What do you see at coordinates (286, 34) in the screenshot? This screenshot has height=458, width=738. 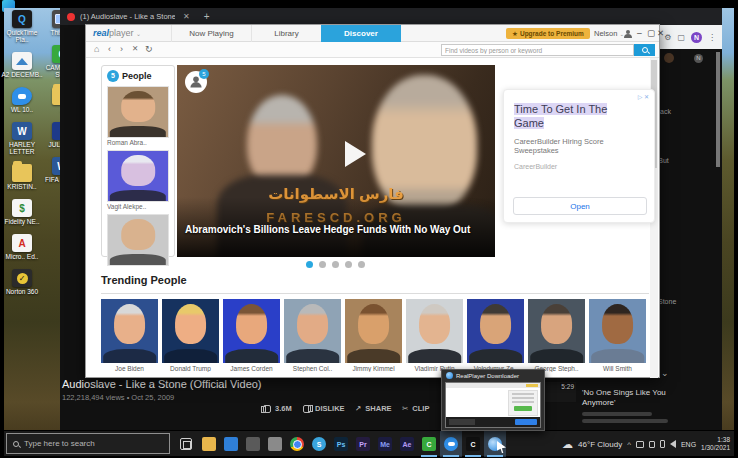 I see `tab-library: Library` at bounding box center [286, 34].